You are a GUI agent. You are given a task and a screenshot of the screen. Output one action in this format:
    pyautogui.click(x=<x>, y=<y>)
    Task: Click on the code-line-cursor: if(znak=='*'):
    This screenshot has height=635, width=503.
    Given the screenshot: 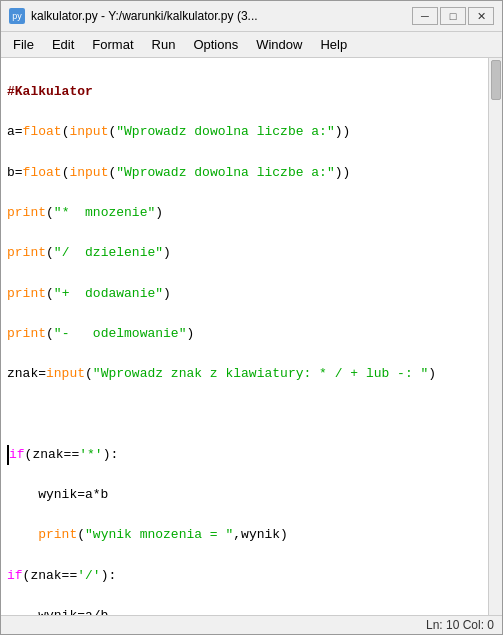 What is the action you would take?
    pyautogui.click(x=244, y=455)
    